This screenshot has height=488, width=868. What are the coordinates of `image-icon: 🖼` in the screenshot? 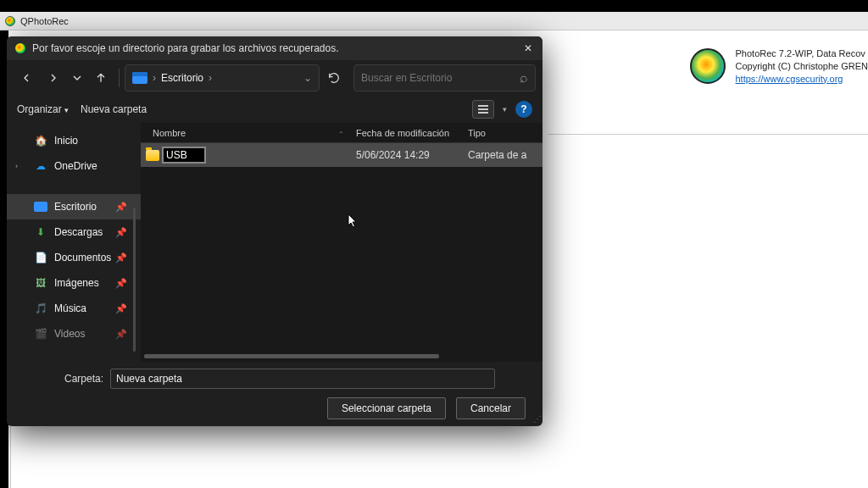 It's located at (41, 283).